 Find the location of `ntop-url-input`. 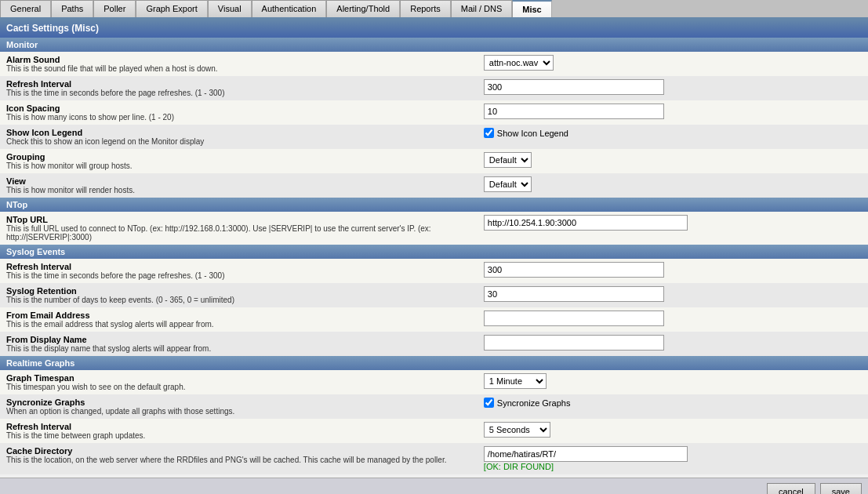

ntop-url-input is located at coordinates (586, 223).